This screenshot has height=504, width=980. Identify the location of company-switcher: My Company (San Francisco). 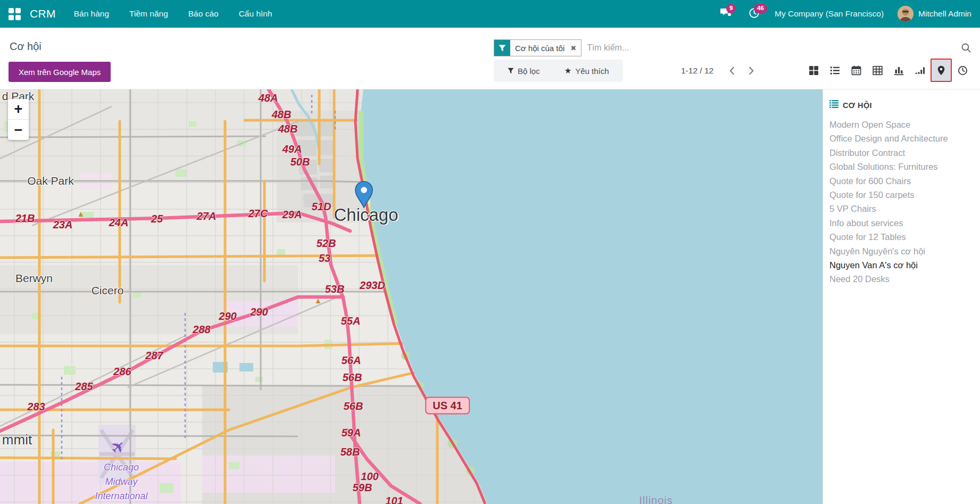
(829, 14).